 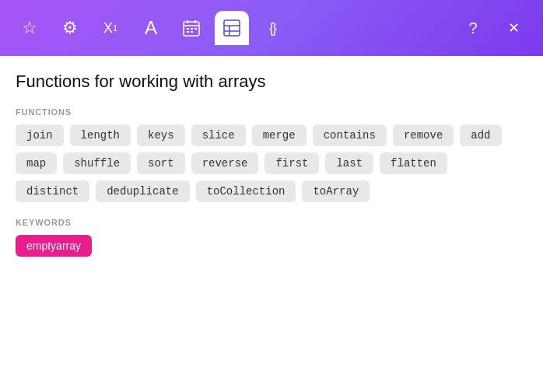 I want to click on function-tag: distinct, so click(x=53, y=191).